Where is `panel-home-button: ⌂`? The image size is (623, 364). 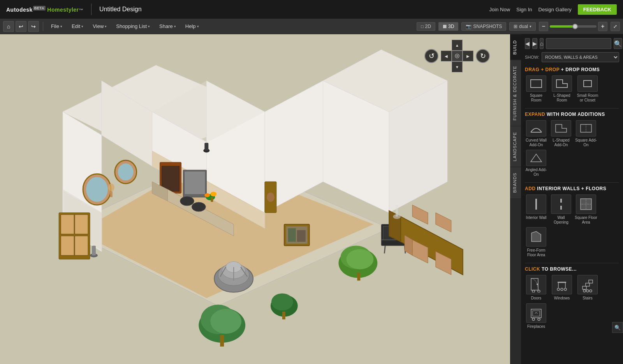
panel-home-button: ⌂ is located at coordinates (542, 44).